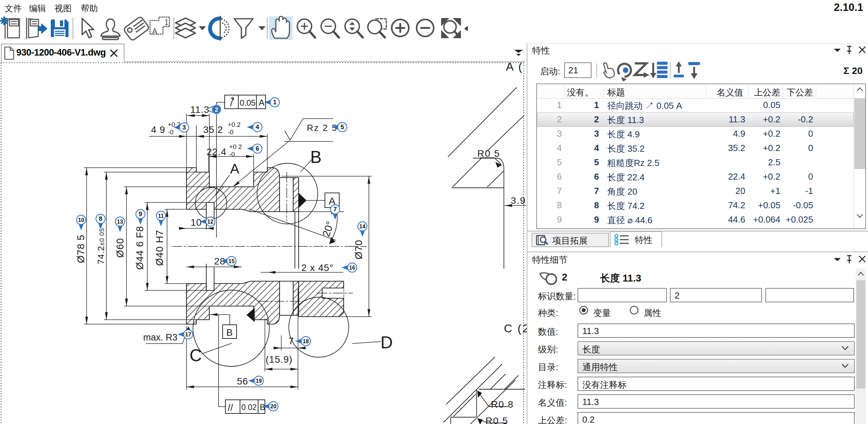 This screenshot has height=424, width=868. Describe the element at coordinates (184, 127) in the screenshot. I see `svg-text: 3` at that location.